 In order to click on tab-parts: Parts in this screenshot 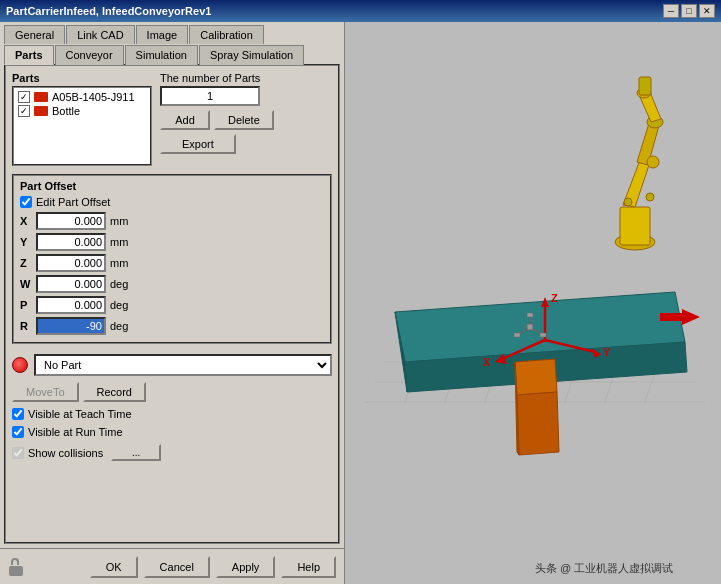, I will do `click(29, 55)`.